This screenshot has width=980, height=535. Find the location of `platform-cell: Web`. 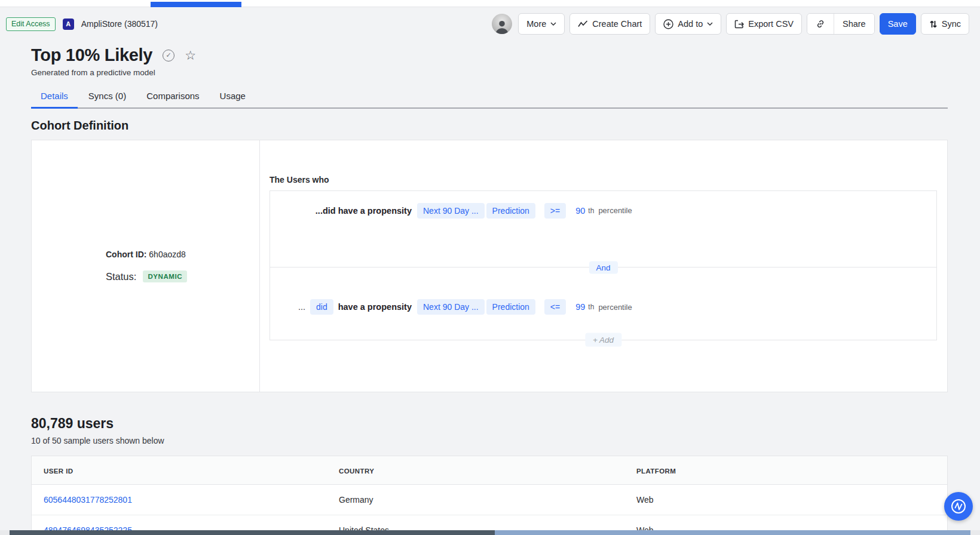

platform-cell: Web is located at coordinates (786, 500).